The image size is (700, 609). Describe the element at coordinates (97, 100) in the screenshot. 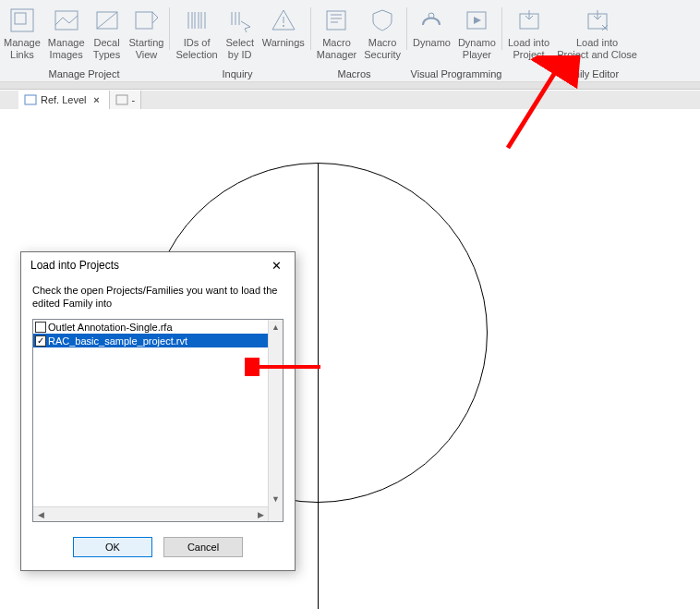

I see `close-icon: ×` at that location.